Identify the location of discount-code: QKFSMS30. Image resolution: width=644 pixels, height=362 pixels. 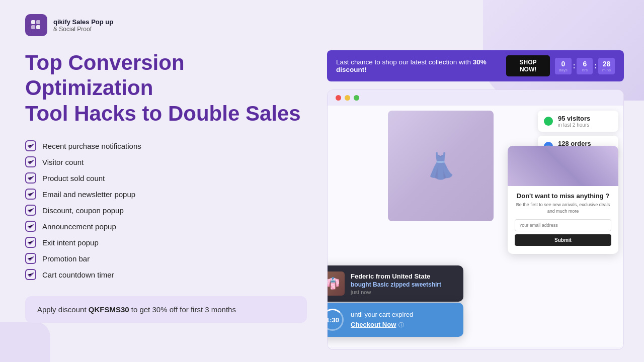
(109, 310).